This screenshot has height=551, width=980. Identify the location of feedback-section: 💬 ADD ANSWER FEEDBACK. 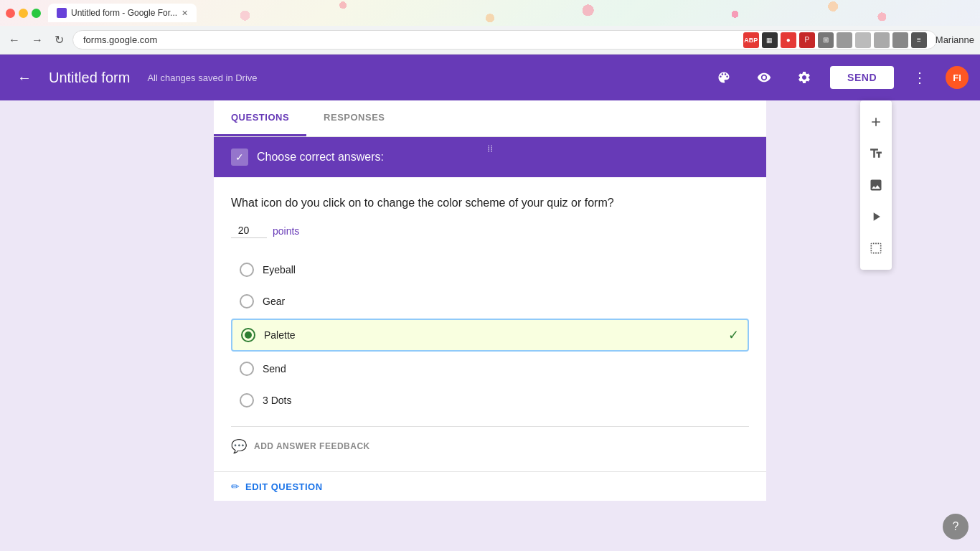
(490, 441).